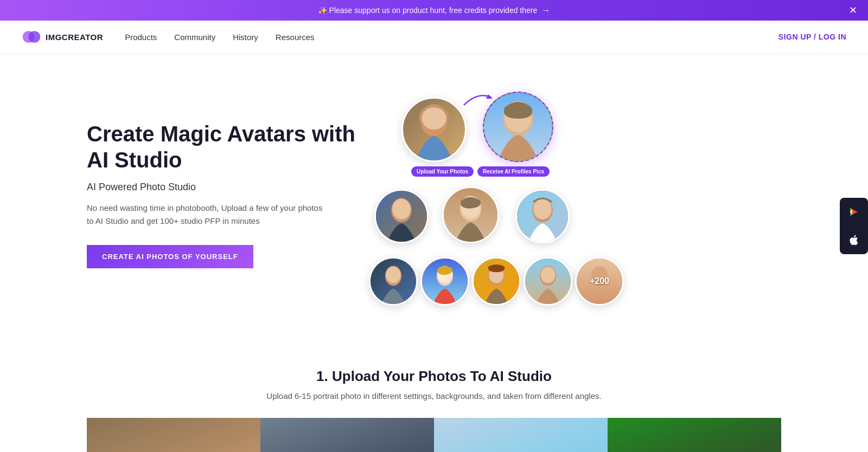  What do you see at coordinates (170, 257) in the screenshot?
I see `cta-button: CREATE AI PHOTOS OF YOURSELF` at bounding box center [170, 257].